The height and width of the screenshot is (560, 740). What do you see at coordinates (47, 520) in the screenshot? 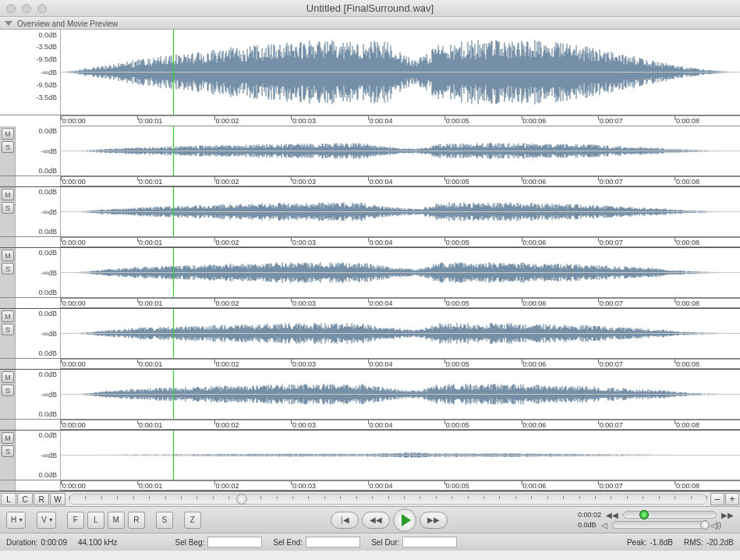
I see `v-menu-button: V▼` at bounding box center [47, 520].